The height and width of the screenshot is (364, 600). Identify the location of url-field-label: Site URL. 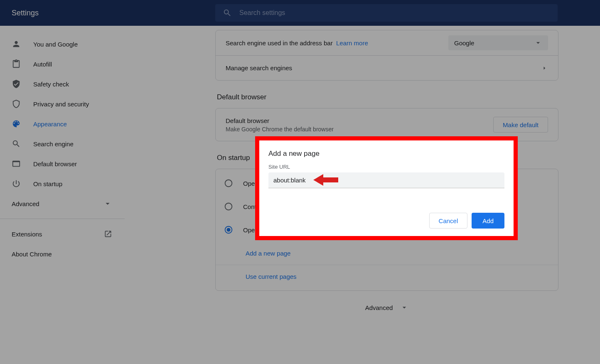
(386, 167).